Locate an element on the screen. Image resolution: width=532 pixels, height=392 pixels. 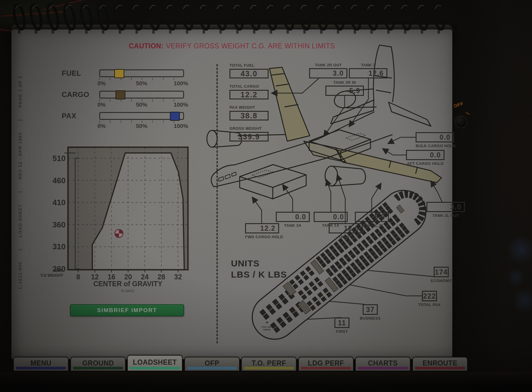
meta-page-number: PAGE 1 OF 1 is located at coordinates (20, 91).